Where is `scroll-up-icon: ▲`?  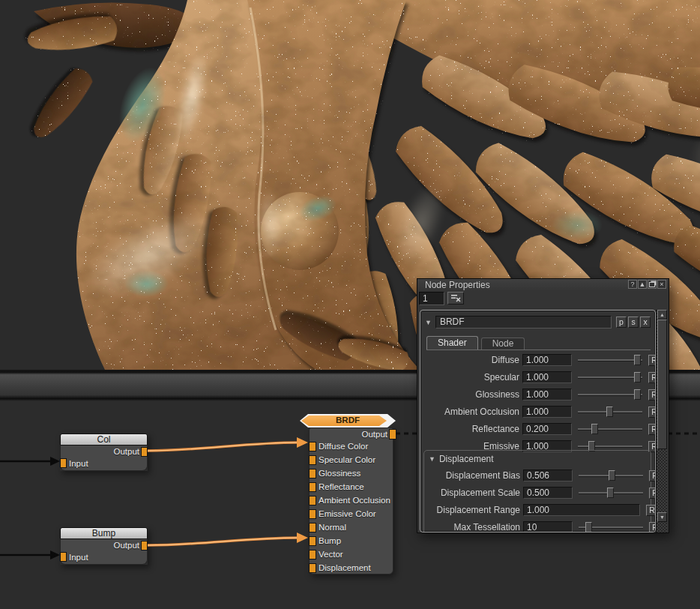 scroll-up-icon: ▲ is located at coordinates (663, 315).